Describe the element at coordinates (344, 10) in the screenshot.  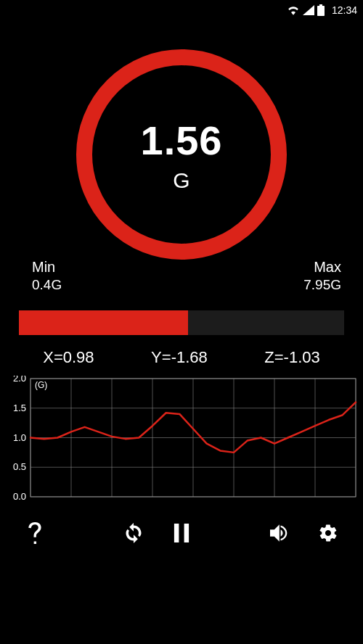
I see `status-time: 12:34` at that location.